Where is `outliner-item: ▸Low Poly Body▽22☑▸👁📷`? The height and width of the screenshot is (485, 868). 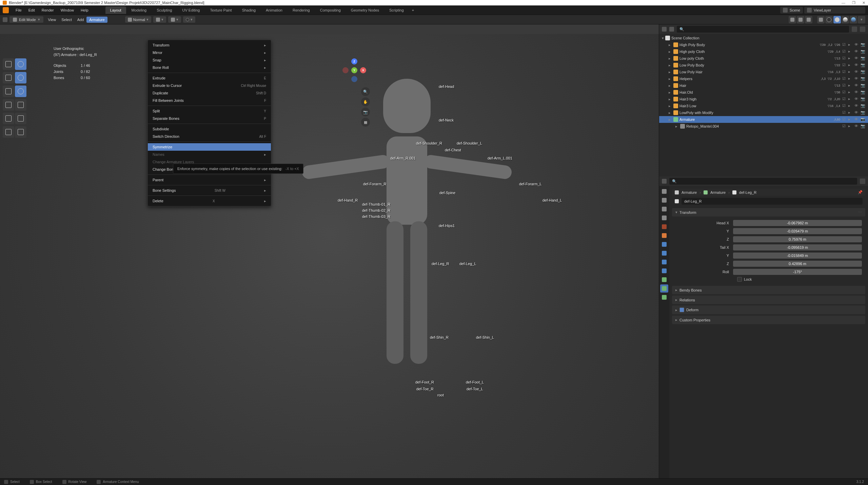 outliner-item: ▸Low Poly Body▽22☑▸👁📷 is located at coordinates (764, 65).